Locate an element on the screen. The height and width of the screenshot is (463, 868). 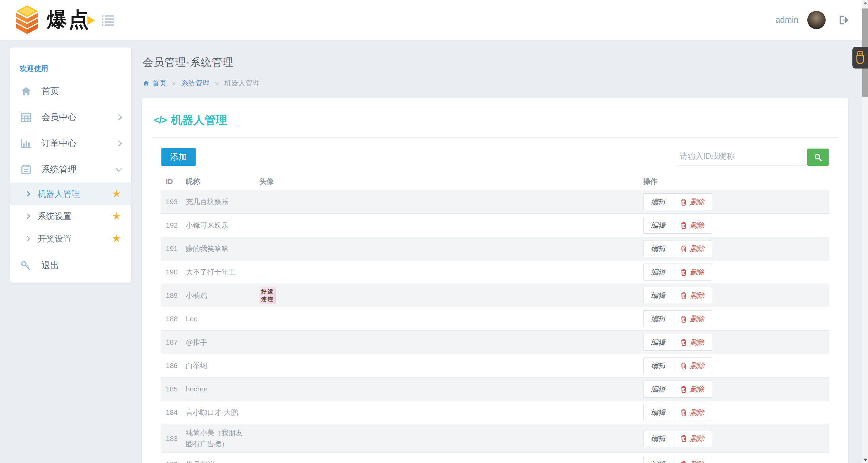
breadcrumb-system-link: 系统管理 is located at coordinates (195, 83).